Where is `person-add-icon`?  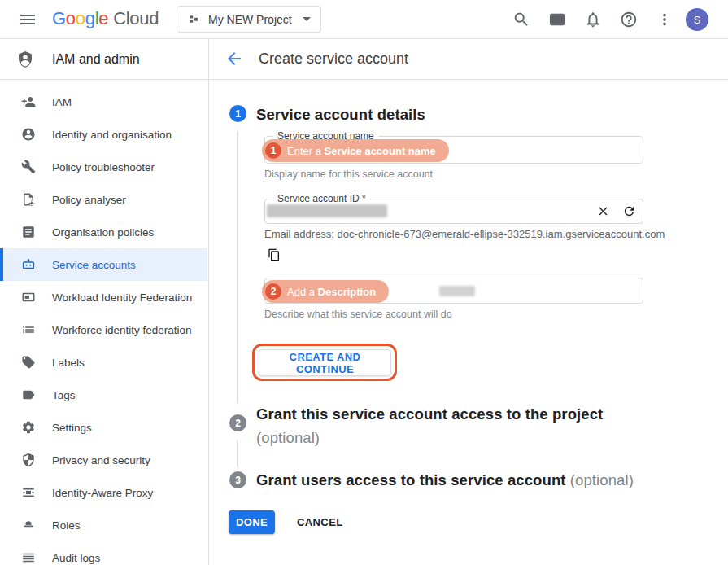
person-add-icon is located at coordinates (28, 102).